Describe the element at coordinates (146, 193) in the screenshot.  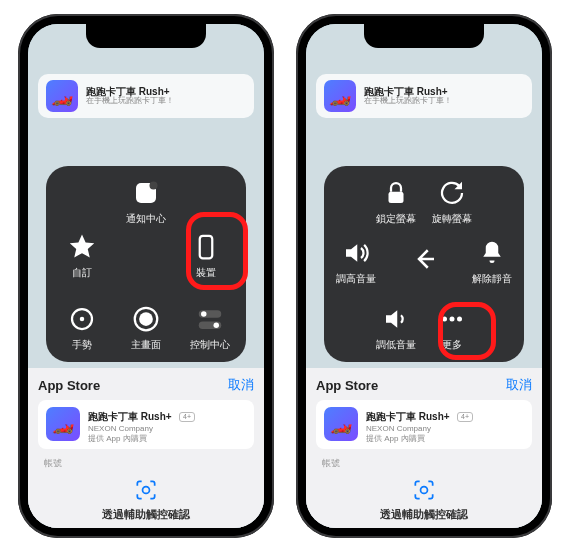
I see `notification-center-icon` at that location.